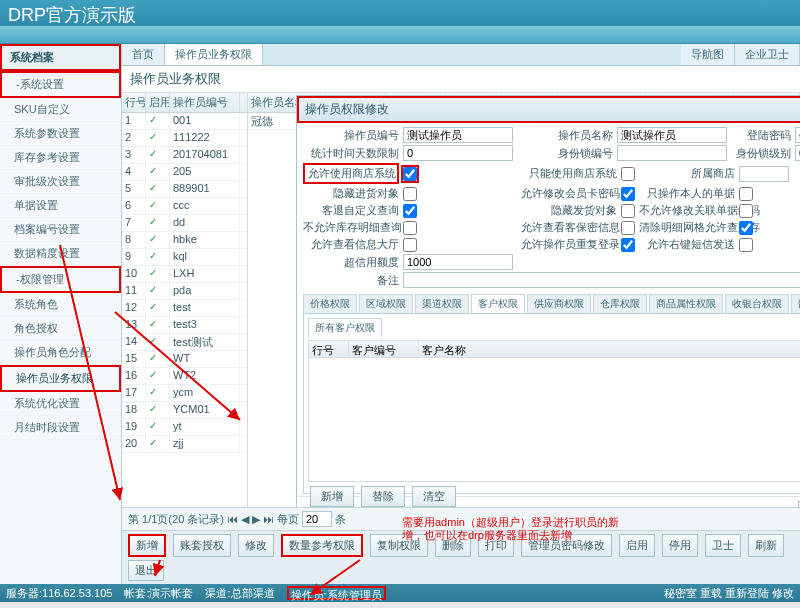 The width and height of the screenshot is (800, 608). Describe the element at coordinates (77, 593) in the screenshot. I see `status-server: 116.62.53.105` at that location.